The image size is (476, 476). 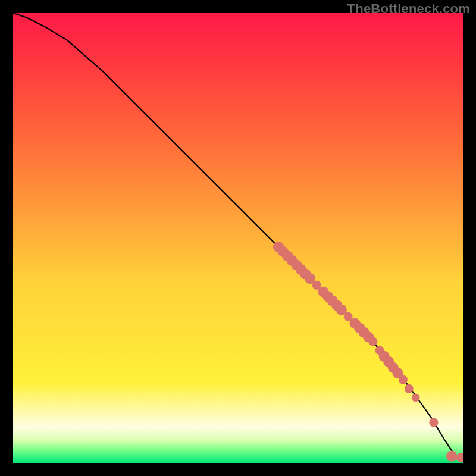 What do you see at coordinates (409, 9) in the screenshot?
I see `watermark-text: TheBottleneck.com` at bounding box center [409, 9].